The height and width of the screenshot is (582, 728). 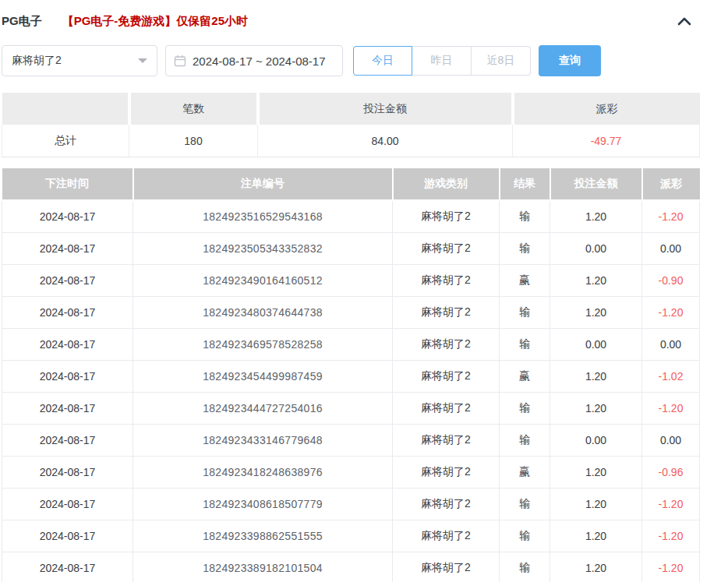 I want to click on summary-col-blank, so click(x=65, y=109).